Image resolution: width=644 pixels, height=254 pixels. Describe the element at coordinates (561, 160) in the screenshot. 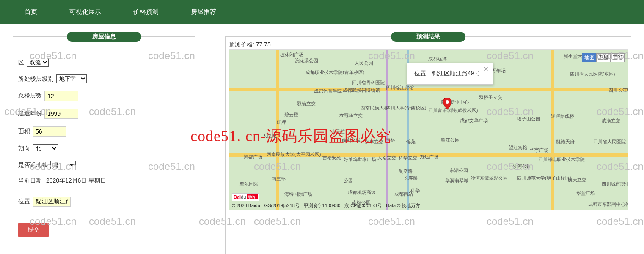

I see `map-poi-label: 四川邮电职业技术学院` at that location.